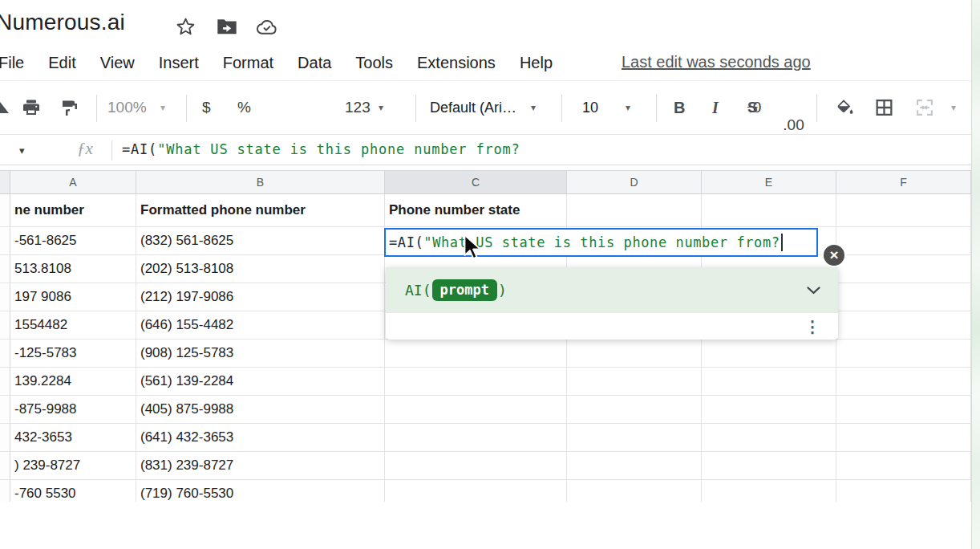 This screenshot has width=980, height=549. I want to click on font-size-select: 10, so click(590, 108).